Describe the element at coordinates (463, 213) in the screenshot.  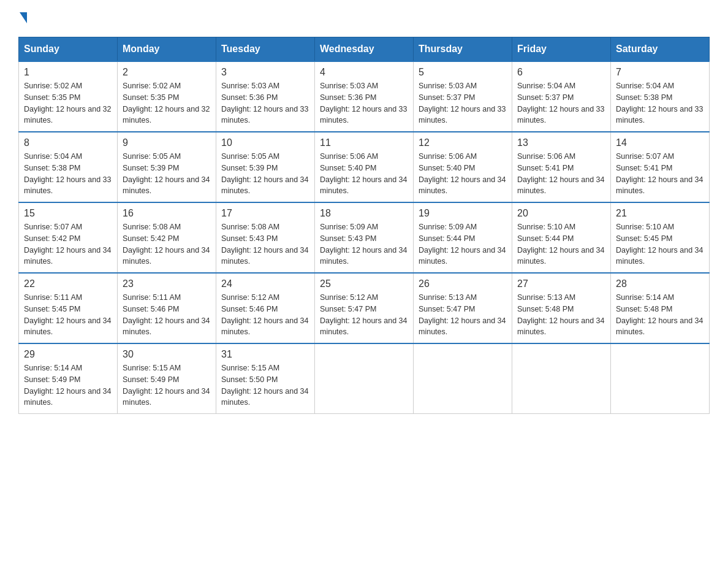
I see `day-number: 19` at that location.